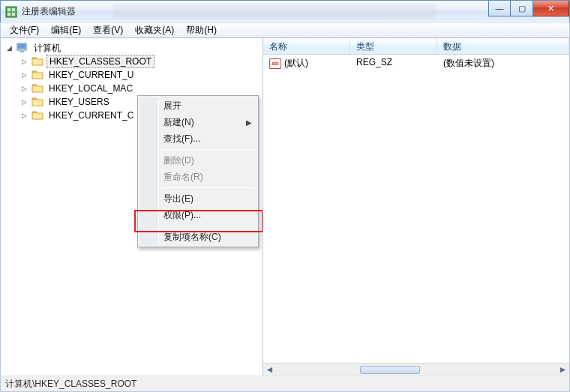 The image size is (570, 392). Describe the element at coordinates (394, 63) in the screenshot. I see `cell-type: REG_SZ` at that location.